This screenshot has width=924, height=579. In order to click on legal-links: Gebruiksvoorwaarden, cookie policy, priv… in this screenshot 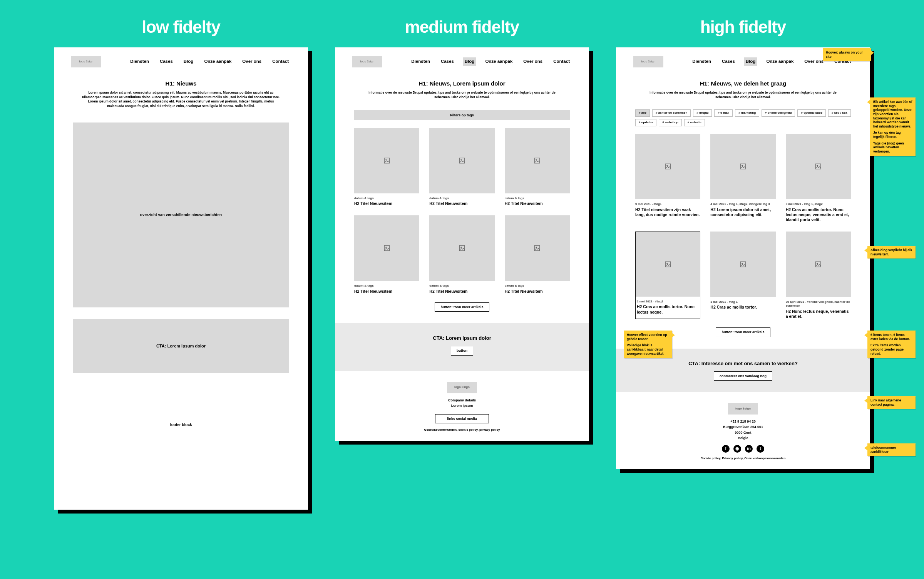, I will do `click(462, 430)`.